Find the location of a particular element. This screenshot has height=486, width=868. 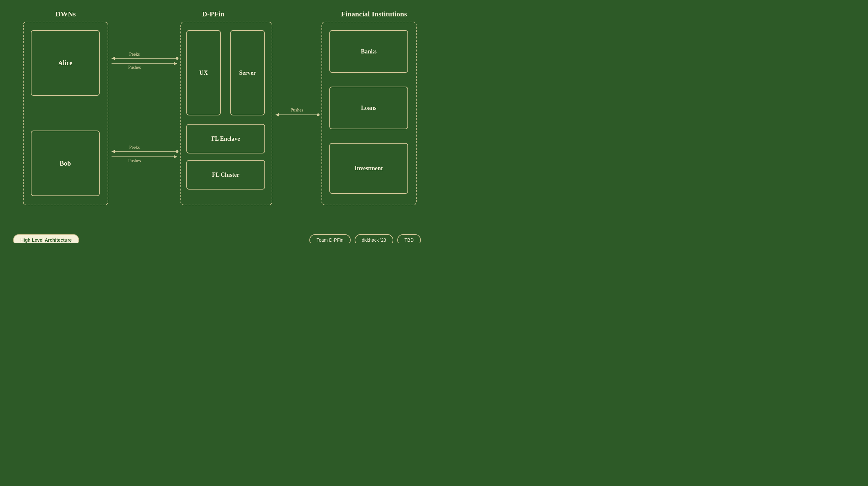

server-node: Server is located at coordinates (247, 73).